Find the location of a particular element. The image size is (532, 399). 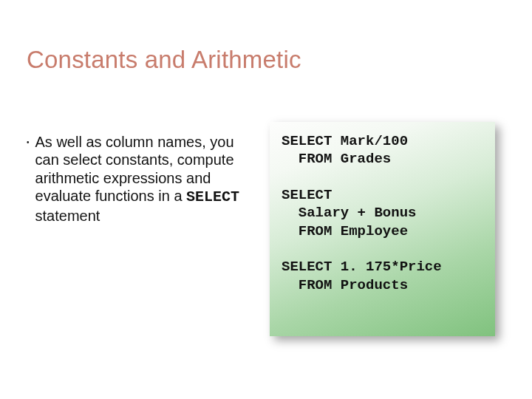

body-text-block: • As well as column names, you can selec… is located at coordinates (136, 179).